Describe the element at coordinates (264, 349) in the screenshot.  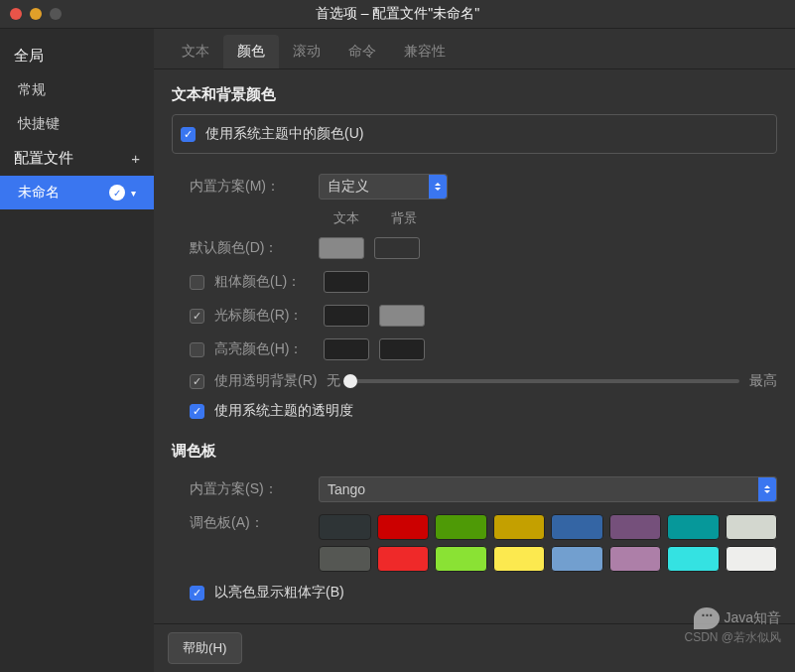
I see `highlight-color-label: 高亮颜色(H)：` at that location.